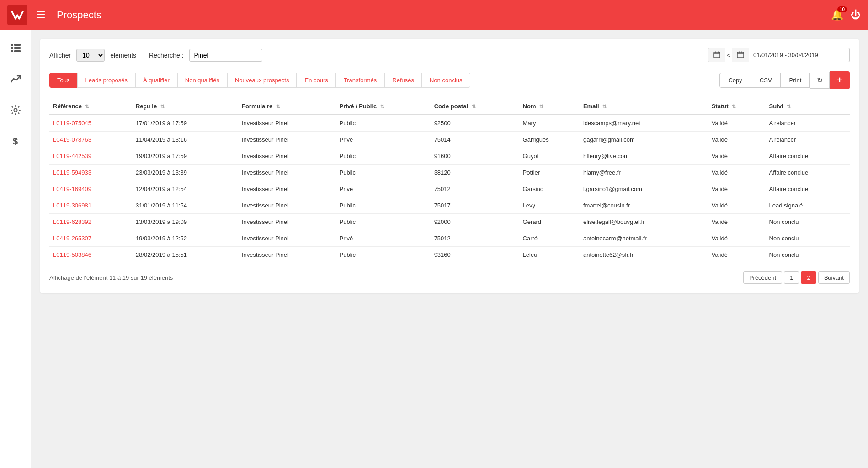 The image size is (868, 468). Describe the element at coordinates (156, 80) in the screenshot. I see `filter-a-qualifier: À qualifier` at that location.